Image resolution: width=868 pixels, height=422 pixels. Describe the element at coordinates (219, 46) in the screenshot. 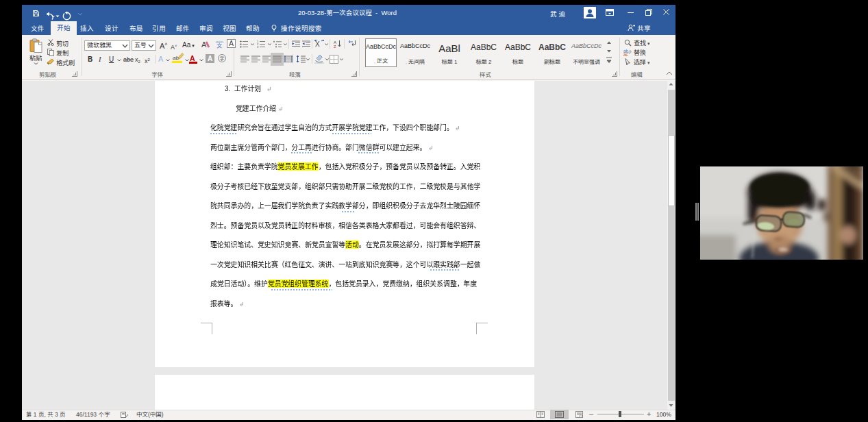

I see `svg-text: 文` at that location.